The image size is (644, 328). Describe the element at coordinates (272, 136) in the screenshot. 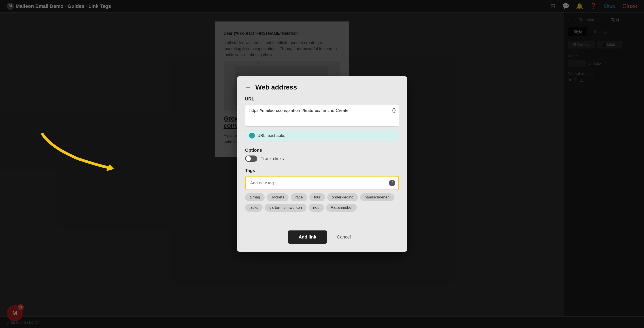

I see `url-status-text: URL reachable.` at that location.